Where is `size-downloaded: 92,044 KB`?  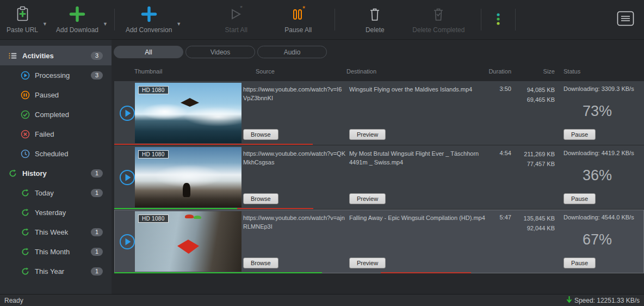
size-downloaded: 92,044 KB is located at coordinates (530, 229).